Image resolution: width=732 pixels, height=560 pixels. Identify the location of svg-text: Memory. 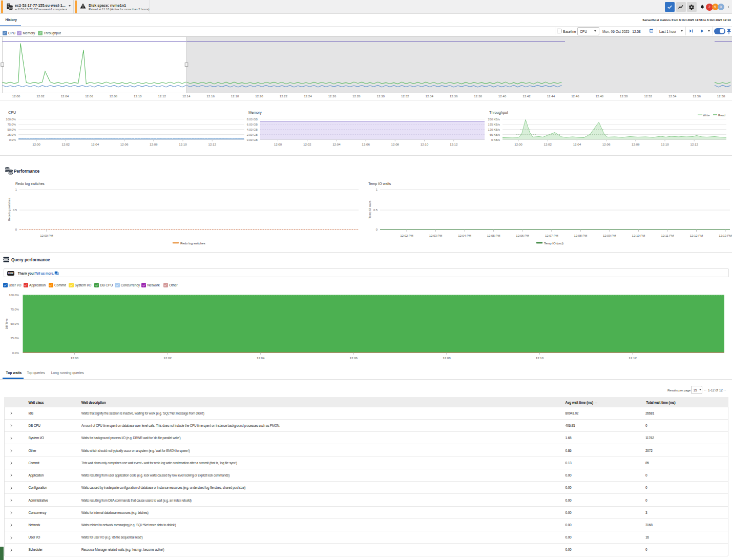
(255, 113).